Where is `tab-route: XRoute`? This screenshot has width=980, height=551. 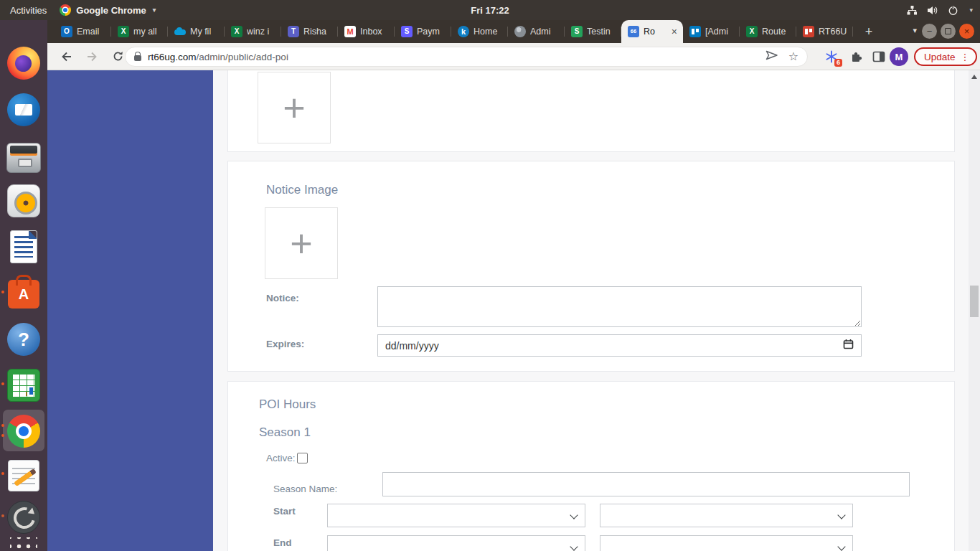
tab-route: XRoute is located at coordinates (768, 32).